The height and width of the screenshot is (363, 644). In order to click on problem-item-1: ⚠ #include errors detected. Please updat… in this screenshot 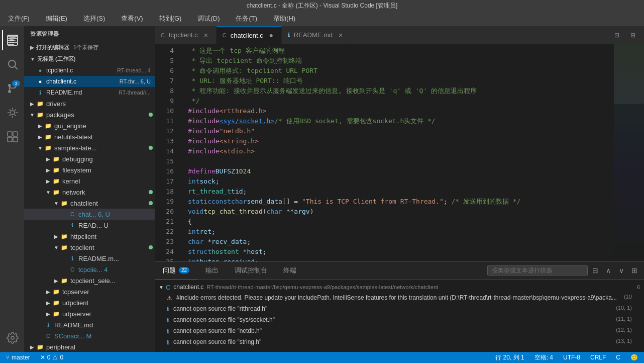, I will do `click(399, 298)`.